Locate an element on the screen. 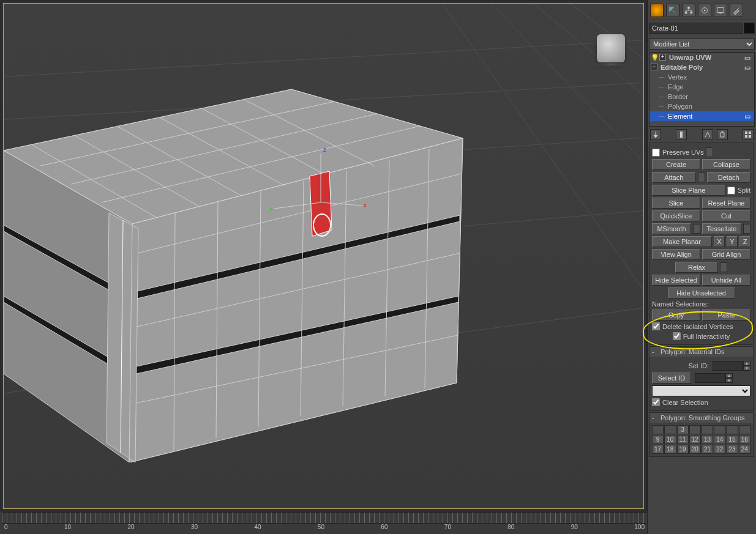 The image size is (756, 534). select-id-button: Select ID is located at coordinates (672, 378).